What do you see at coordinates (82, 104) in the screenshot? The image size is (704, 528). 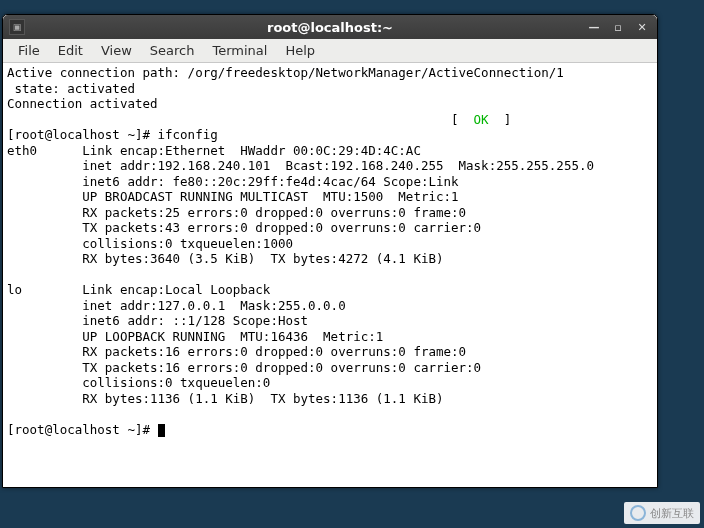 I see `output-line: Connection activated` at bounding box center [82, 104].